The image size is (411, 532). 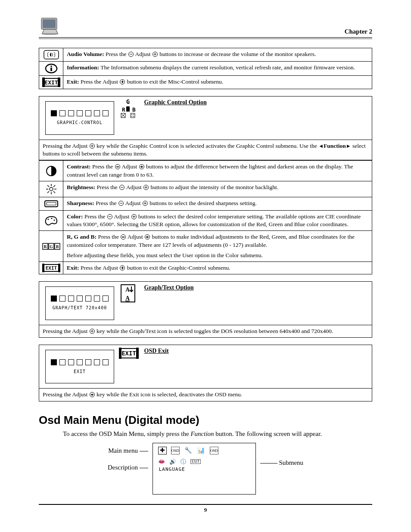 What do you see at coordinates (80, 303) in the screenshot?
I see `graphtext-panel: GRAPH/TEXT 720x400` at bounding box center [80, 303].